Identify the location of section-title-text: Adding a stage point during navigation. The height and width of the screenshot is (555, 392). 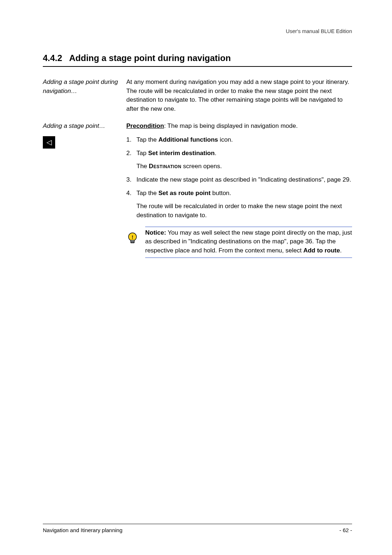
(150, 58).